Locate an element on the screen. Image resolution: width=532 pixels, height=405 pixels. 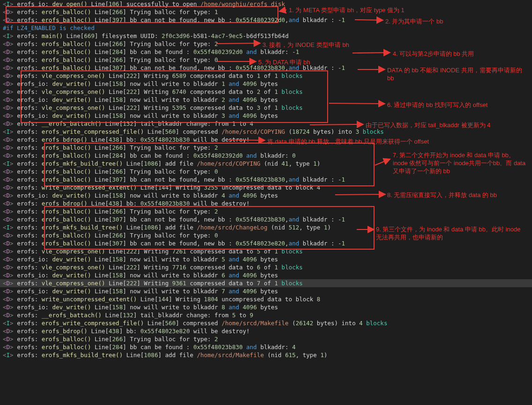
log-line: <I> erofs: main() Line[669] filesystem U… is located at coordinates (266, 36).